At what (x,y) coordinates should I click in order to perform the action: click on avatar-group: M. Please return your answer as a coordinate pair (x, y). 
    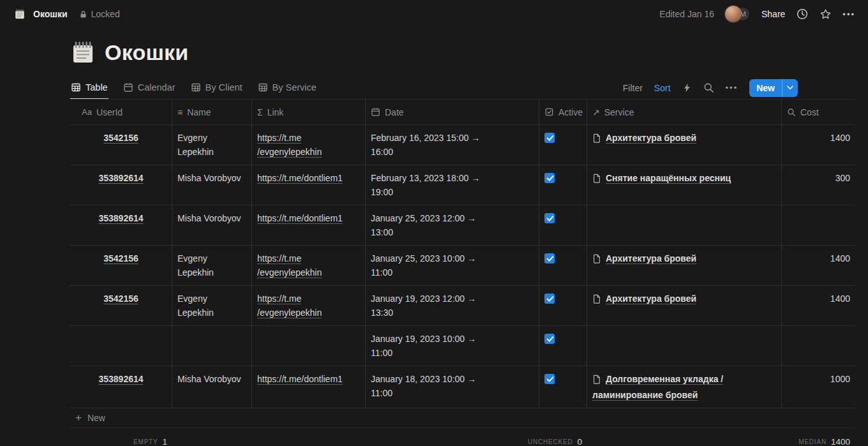
    Looking at the image, I should click on (738, 14).